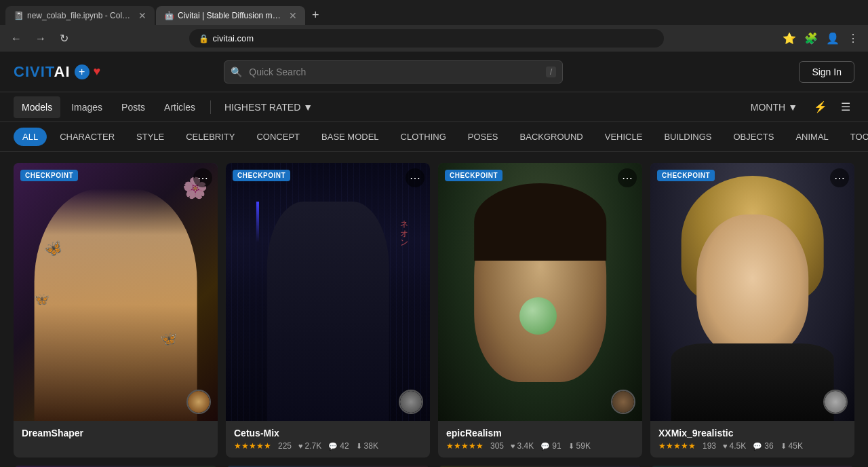 Image resolution: width=868 pixels, height=467 pixels. Describe the element at coordinates (328, 439) in the screenshot. I see `card-footer-2: Cetus-Mix ★★★★★ 225 ♥ 2.7K 💬 42 ⬇ 38K` at that location.